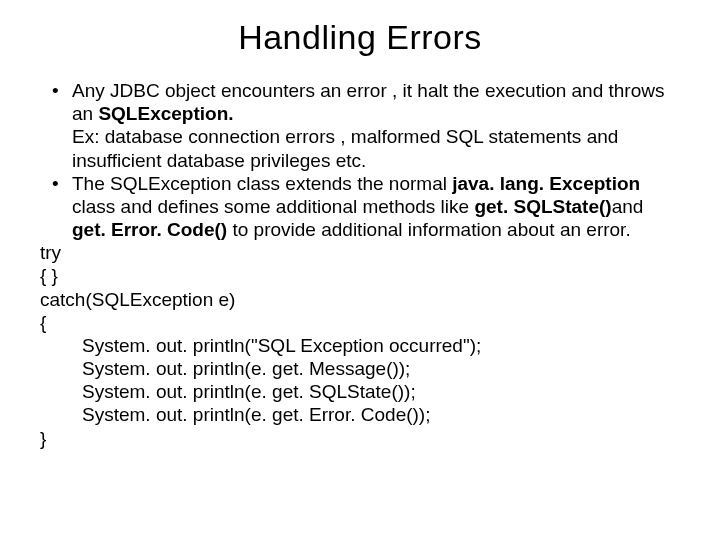  Describe the element at coordinates (360, 148) in the screenshot. I see `bullet-1-example: Ex: database connection errors , malform…` at that location.